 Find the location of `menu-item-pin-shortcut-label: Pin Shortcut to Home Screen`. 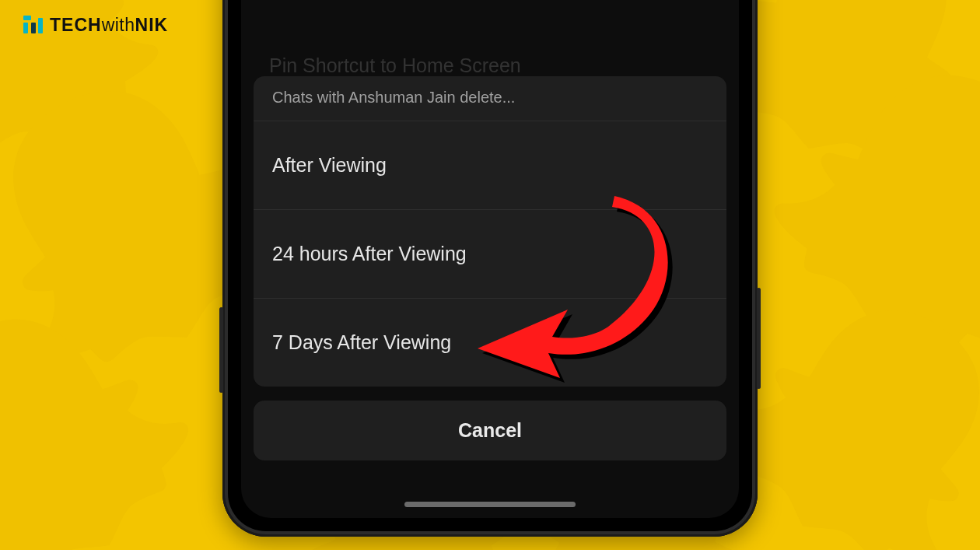

menu-item-pin-shortcut-label: Pin Shortcut to Home Screen is located at coordinates (395, 65).